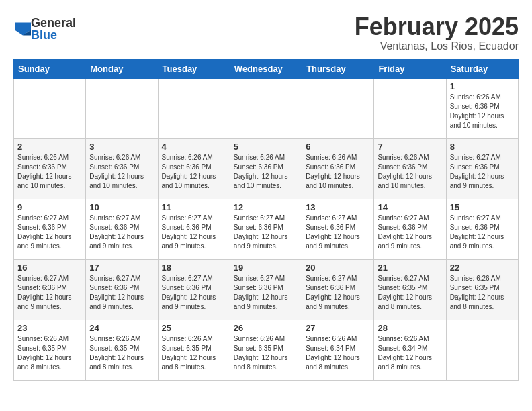 The image size is (532, 411). Describe the element at coordinates (194, 146) in the screenshot. I see `day-number: 4` at that location.